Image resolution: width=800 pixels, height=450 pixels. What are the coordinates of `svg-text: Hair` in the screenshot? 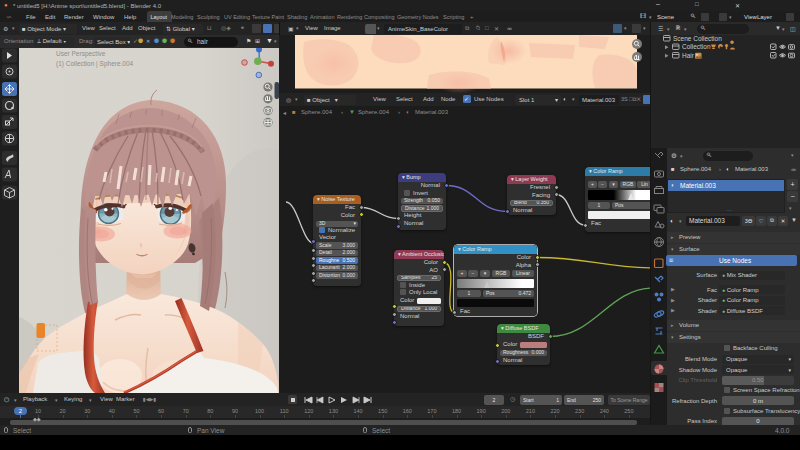 It's located at (688, 56).